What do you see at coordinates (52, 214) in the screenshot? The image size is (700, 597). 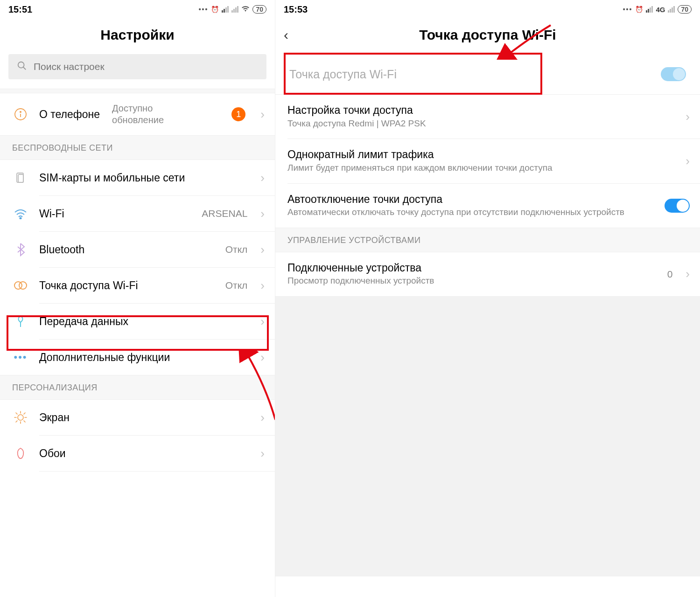 I see `wifi-label: Wi-Fi` at bounding box center [52, 214].